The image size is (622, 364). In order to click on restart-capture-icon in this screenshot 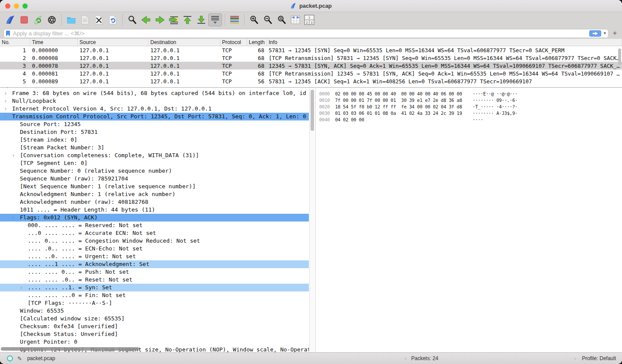, I will do `click(38, 20)`.